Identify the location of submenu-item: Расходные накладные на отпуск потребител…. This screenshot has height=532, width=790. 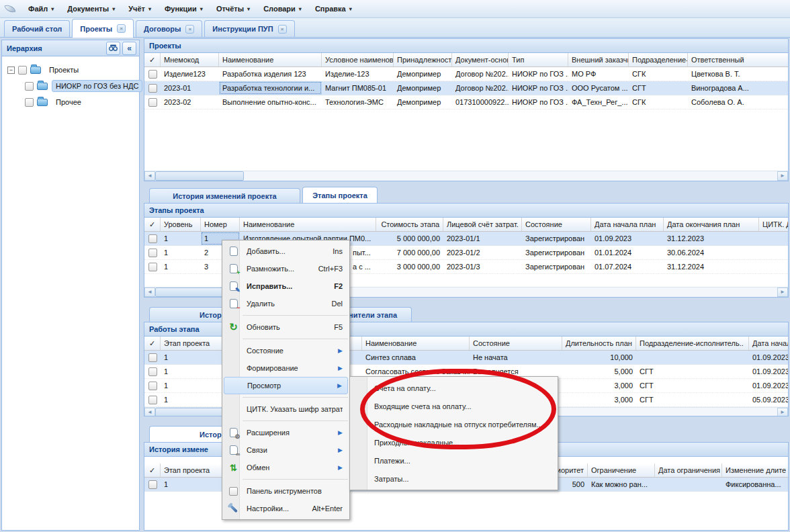
(454, 425).